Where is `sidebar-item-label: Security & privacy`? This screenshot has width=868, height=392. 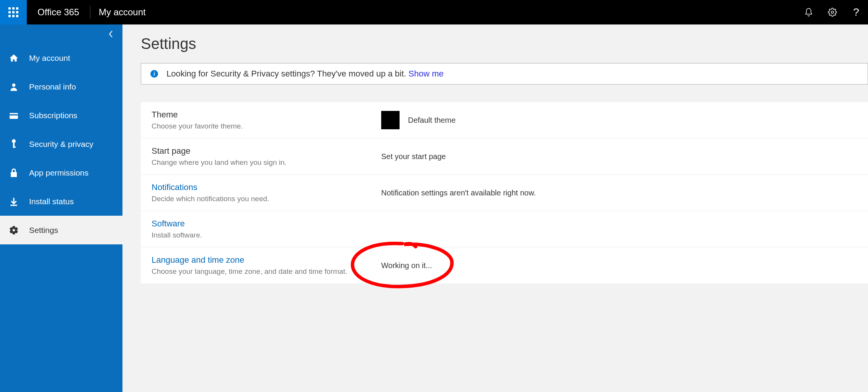
sidebar-item-label: Security & privacy is located at coordinates (61, 144).